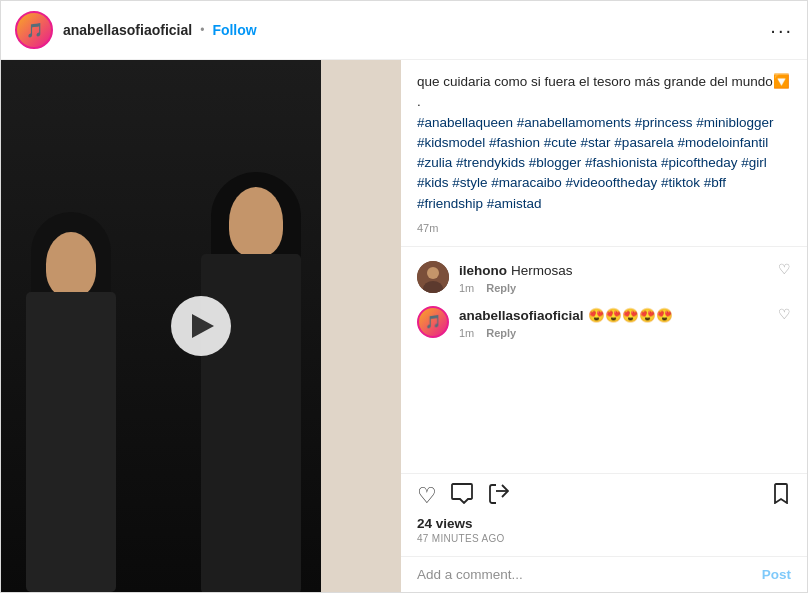  Describe the element at coordinates (466, 333) in the screenshot. I see `comment-time-2: 1m` at that location.